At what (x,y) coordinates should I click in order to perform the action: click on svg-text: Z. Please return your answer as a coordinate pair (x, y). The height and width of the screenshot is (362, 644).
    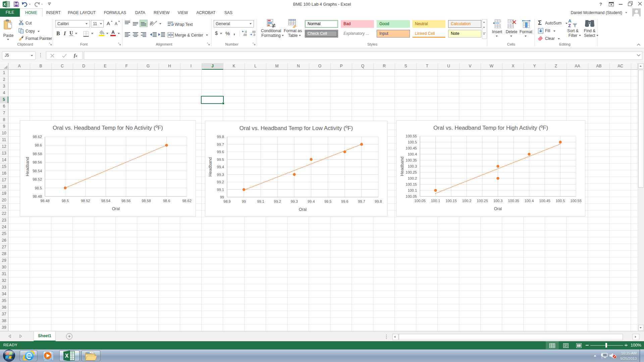
    Looking at the image, I should click on (570, 25).